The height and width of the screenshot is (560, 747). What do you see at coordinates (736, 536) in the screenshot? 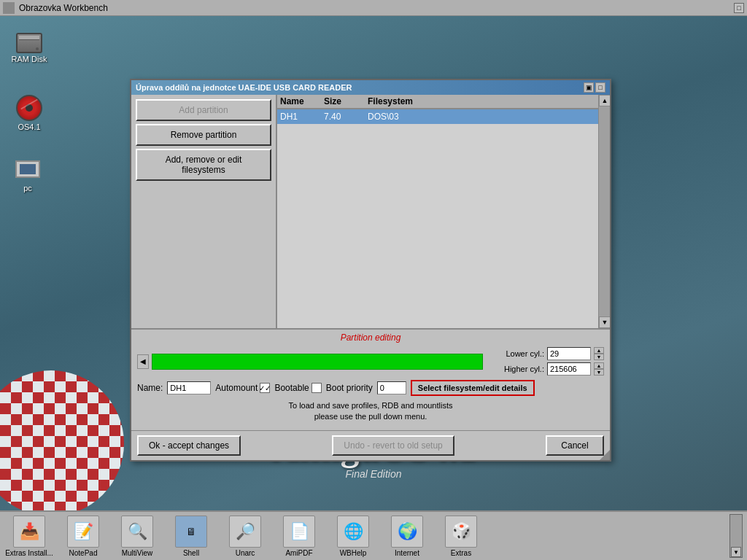
I see `taskbar-scrollbar: ▼` at bounding box center [736, 536].